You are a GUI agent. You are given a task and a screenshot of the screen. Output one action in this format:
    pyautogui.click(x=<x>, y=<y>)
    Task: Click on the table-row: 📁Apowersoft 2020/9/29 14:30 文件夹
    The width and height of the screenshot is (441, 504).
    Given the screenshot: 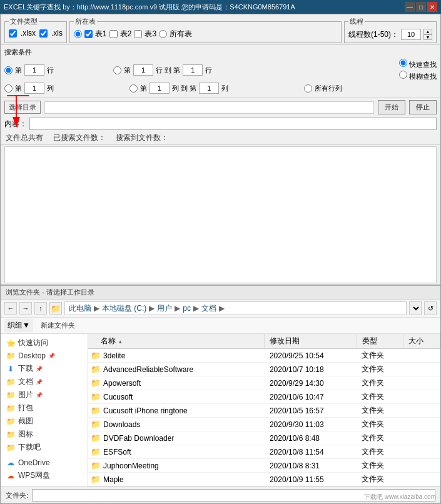 What is the action you would take?
    pyautogui.click(x=264, y=383)
    